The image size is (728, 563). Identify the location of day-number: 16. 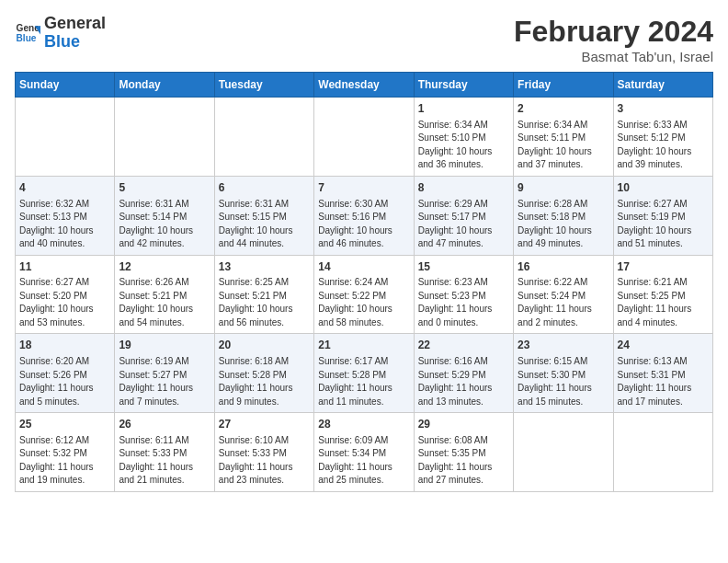
(563, 267).